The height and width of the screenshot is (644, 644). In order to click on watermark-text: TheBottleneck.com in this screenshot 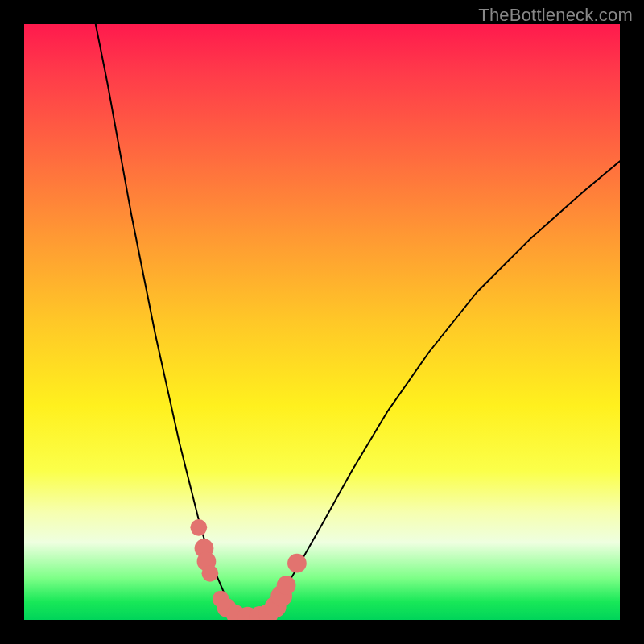, I will do `click(555, 15)`.